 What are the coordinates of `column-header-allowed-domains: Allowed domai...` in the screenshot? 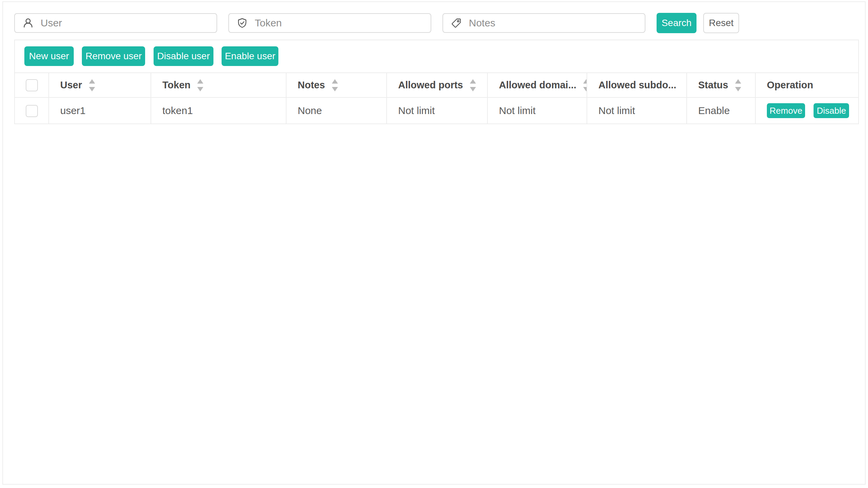 It's located at (537, 85).